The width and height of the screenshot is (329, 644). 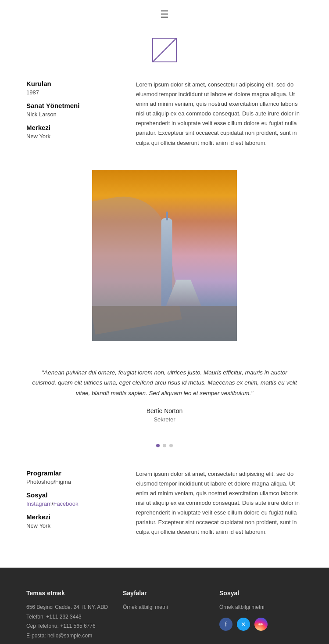 What do you see at coordinates (219, 503) in the screenshot?
I see `info-description-2: Lorem ipsum dolor sit amet, consectetur …` at bounding box center [219, 503].